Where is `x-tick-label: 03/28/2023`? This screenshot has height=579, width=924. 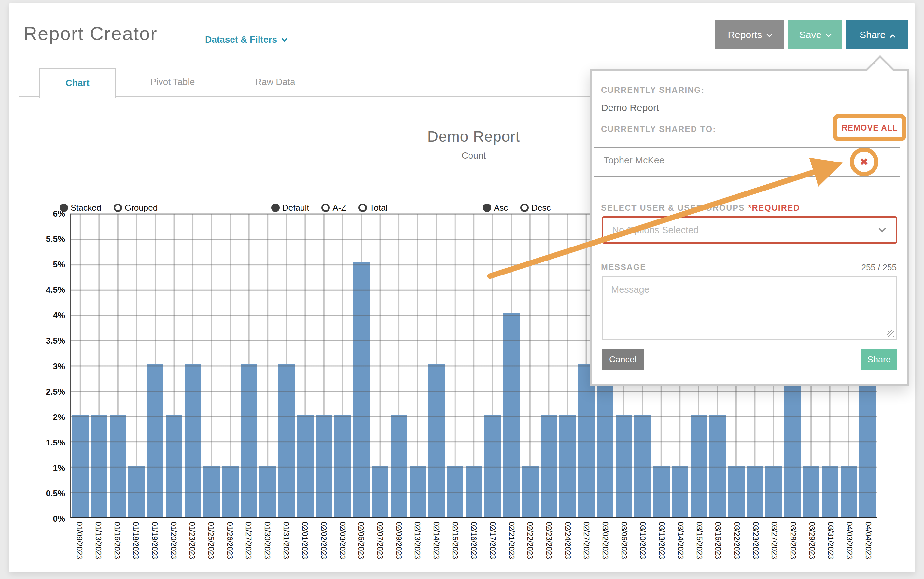 x-tick-label: 03/28/2023 is located at coordinates (793, 547).